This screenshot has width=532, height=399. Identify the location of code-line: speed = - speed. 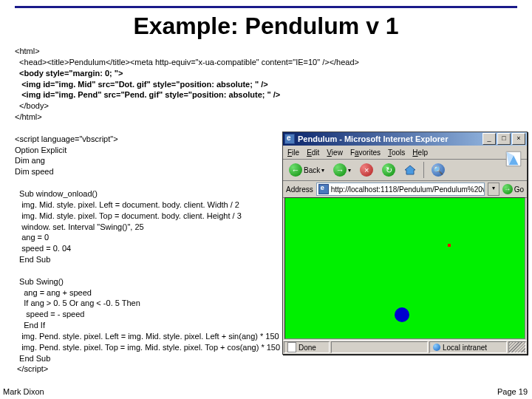
(50, 314).